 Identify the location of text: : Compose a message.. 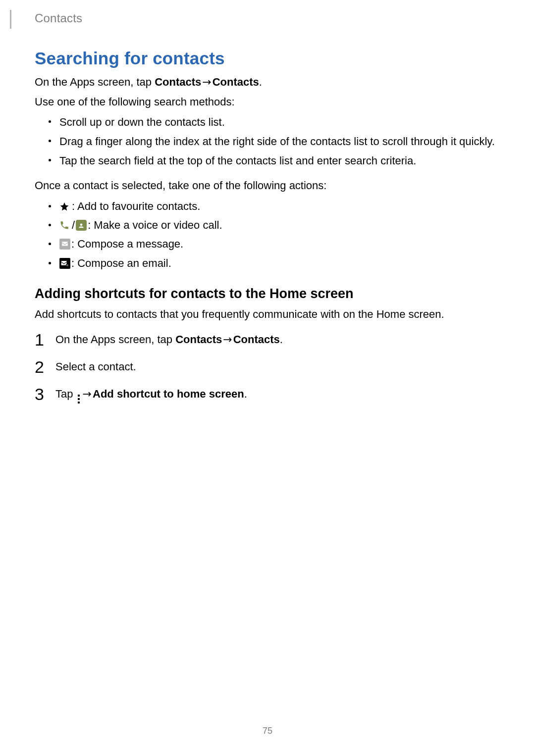
(127, 244).